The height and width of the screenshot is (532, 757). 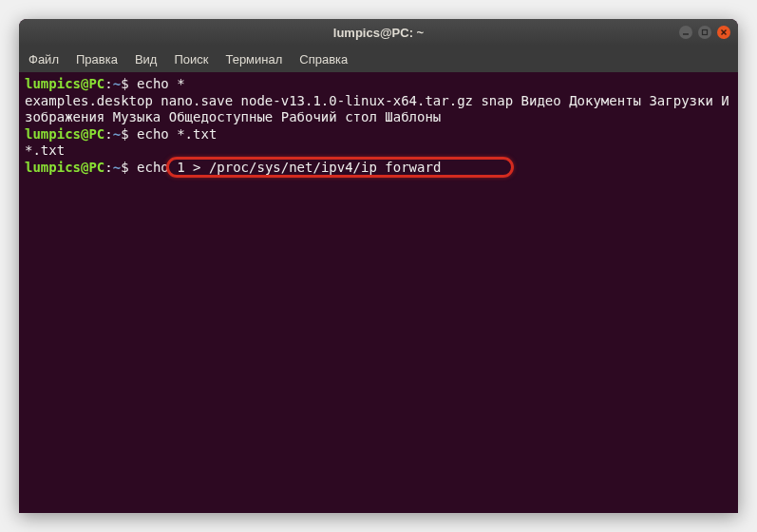 I want to click on menu-file: Файл, so click(x=44, y=59).